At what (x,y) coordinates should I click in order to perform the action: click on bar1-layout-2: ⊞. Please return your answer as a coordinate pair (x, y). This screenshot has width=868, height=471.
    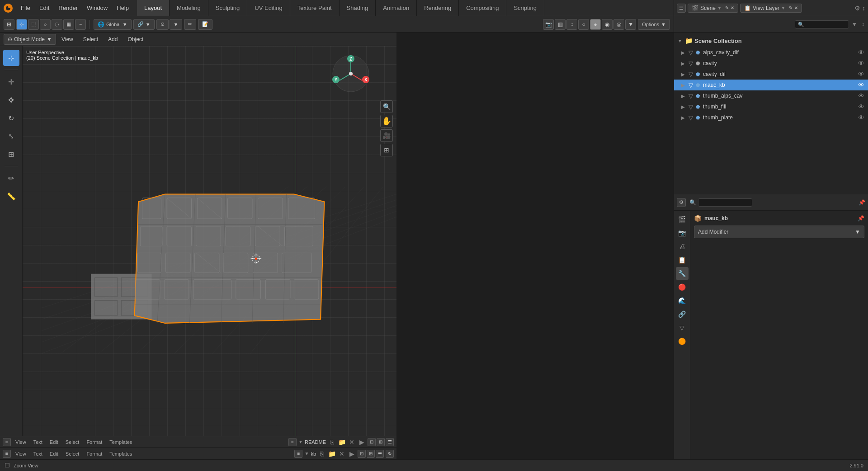
    Looking at the image, I should click on (381, 442).